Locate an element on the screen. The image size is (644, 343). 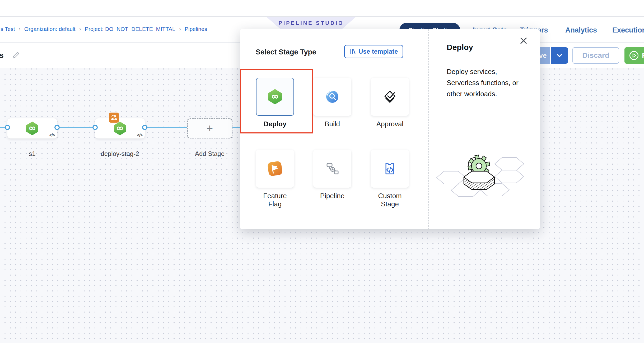
custom-stage-icon is located at coordinates (390, 169).